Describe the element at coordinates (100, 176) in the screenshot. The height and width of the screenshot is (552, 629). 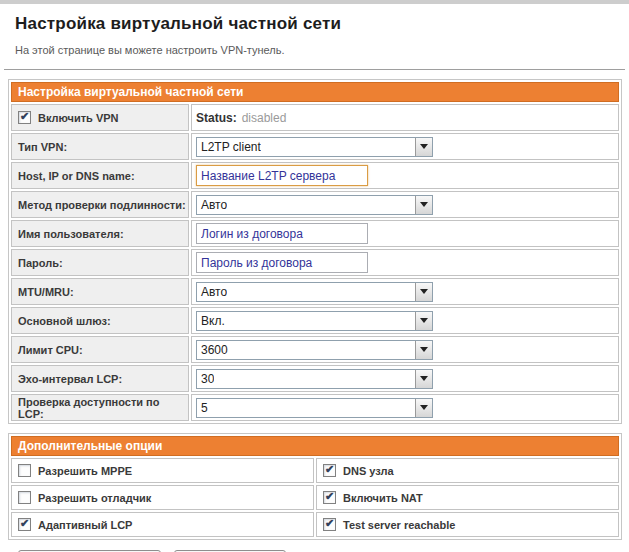
I see `field-label-host: Host, IP or DNS name:` at that location.